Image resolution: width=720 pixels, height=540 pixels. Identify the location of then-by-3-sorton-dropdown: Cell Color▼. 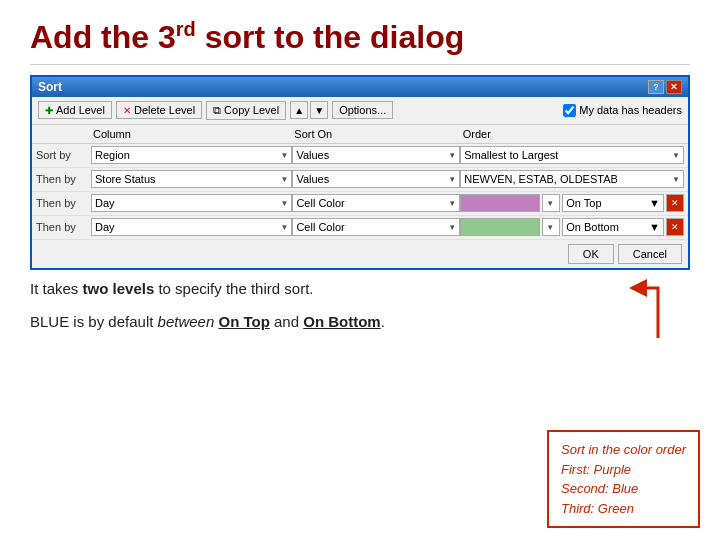
(376, 227).